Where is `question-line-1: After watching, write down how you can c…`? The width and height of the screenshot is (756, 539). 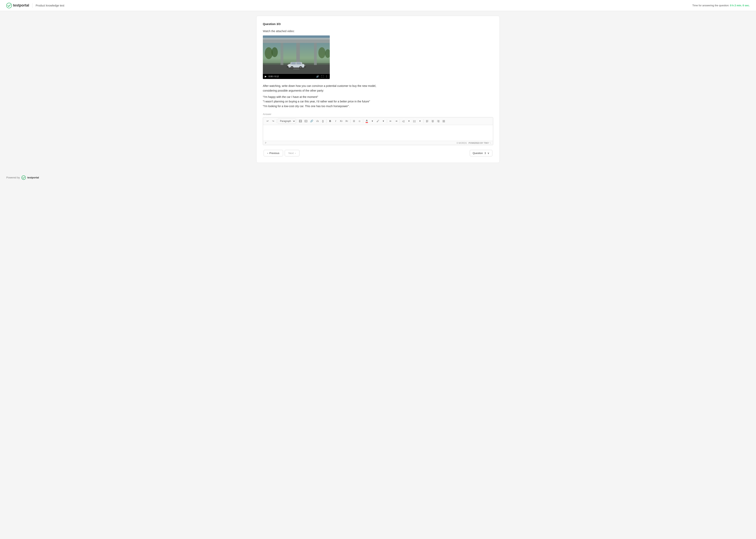 question-line-1: After watching, write down how you can c… is located at coordinates (378, 86).